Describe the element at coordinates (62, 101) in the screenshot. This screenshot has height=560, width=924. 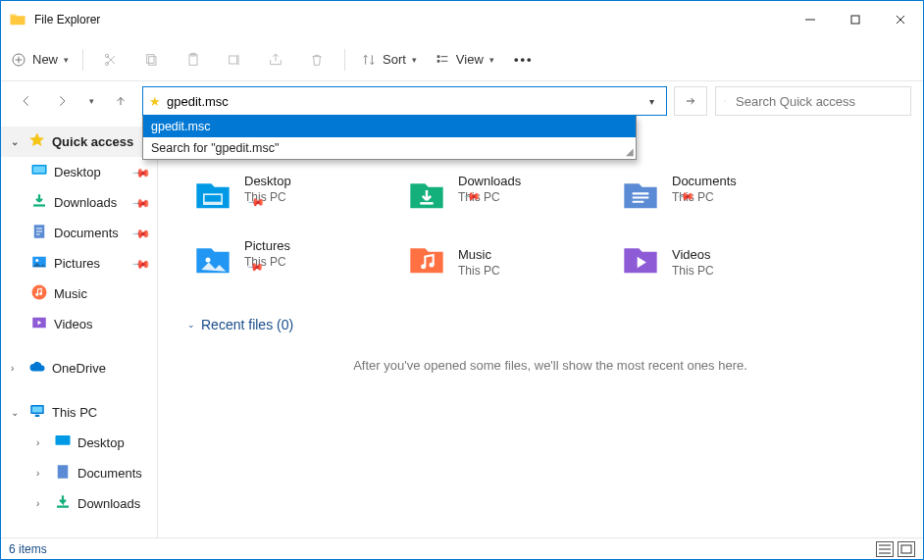
I see `forward-button` at that location.